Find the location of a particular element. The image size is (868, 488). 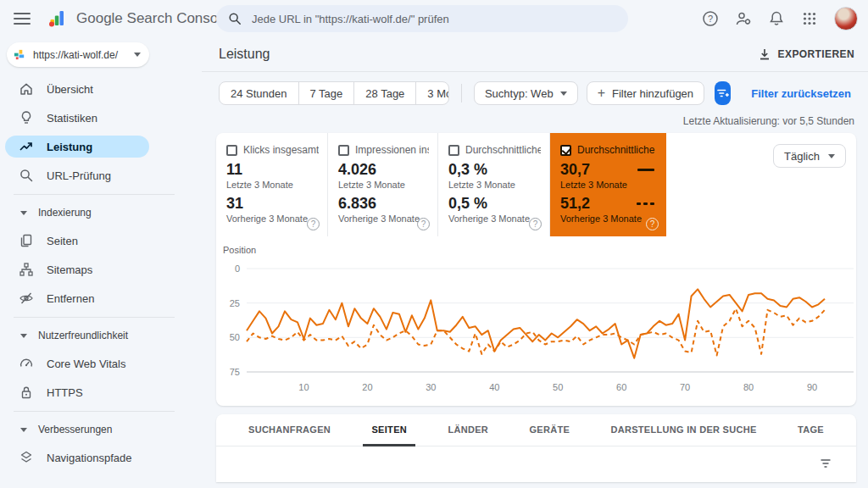

sidebar-item-entfernen: Entfernen is located at coordinates (101, 298).